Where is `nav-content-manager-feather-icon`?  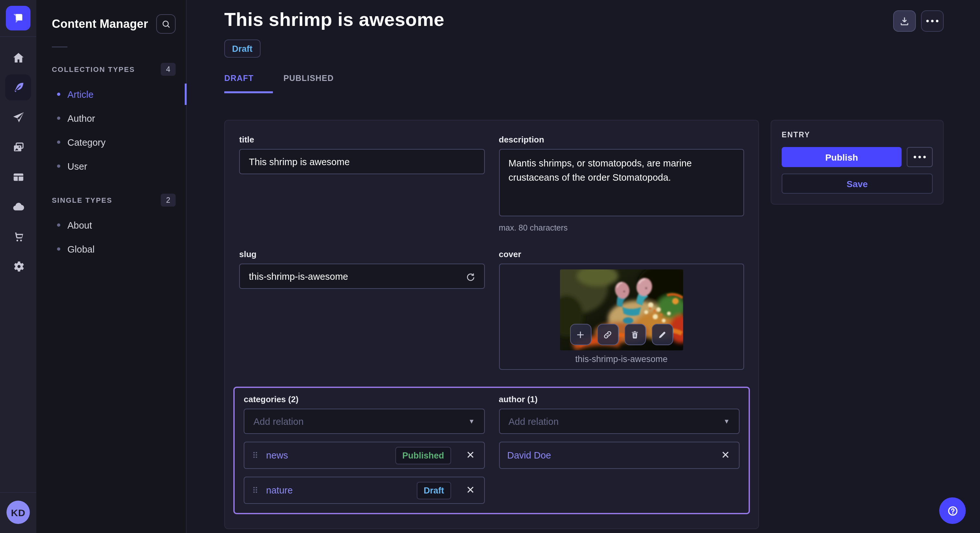
nav-content-manager-feather-icon is located at coordinates (18, 87).